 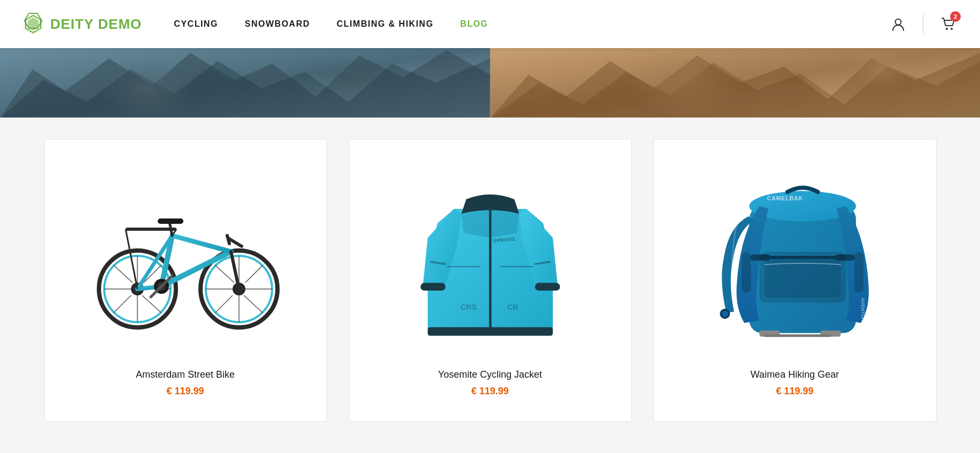 What do you see at coordinates (81, 24) in the screenshot?
I see `logo: DEITY DEMO` at bounding box center [81, 24].